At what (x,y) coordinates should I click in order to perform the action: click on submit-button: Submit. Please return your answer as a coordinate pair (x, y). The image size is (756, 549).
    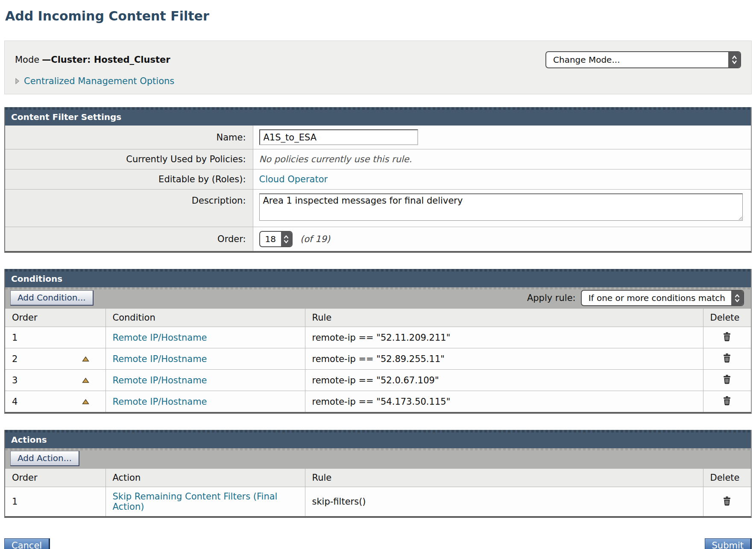
    Looking at the image, I should click on (729, 544).